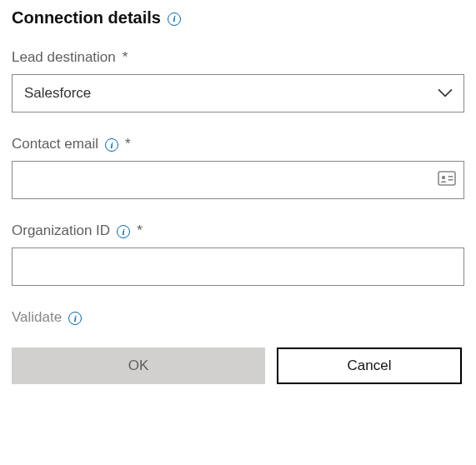 Image resolution: width=476 pixels, height=465 pixels. Describe the element at coordinates (238, 81) in the screenshot. I see `lead-destination-group: Lead destination * Salesforce` at that location.